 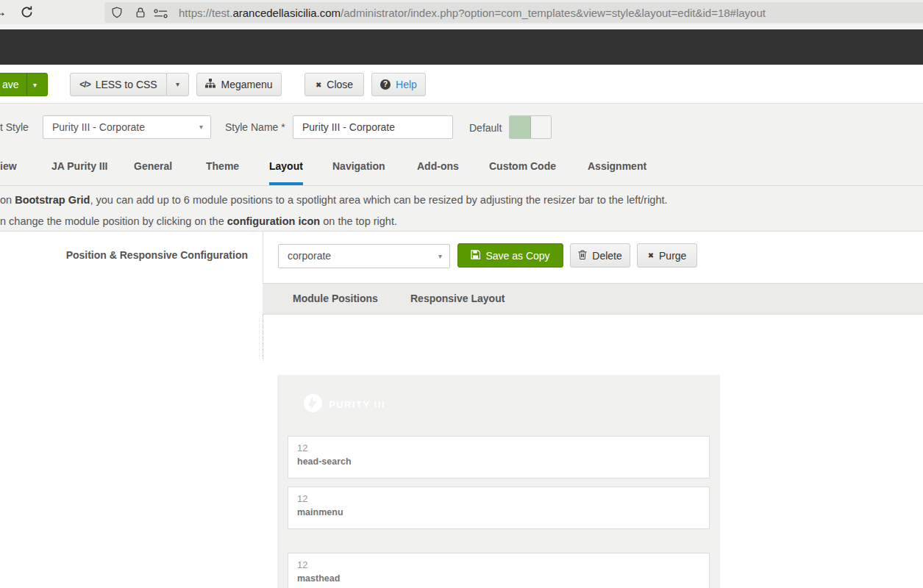 What do you see at coordinates (373, 127) in the screenshot?
I see `style-name-input: Purity III - Corporate` at bounding box center [373, 127].